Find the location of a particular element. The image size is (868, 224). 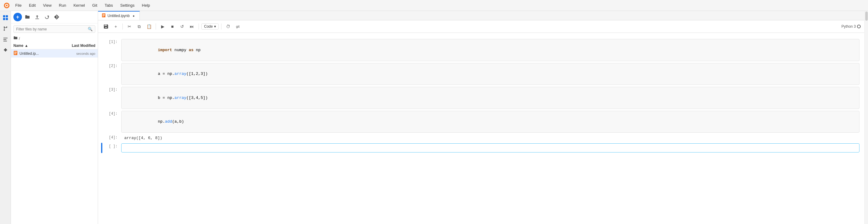

refresh-button is located at coordinates (47, 17).